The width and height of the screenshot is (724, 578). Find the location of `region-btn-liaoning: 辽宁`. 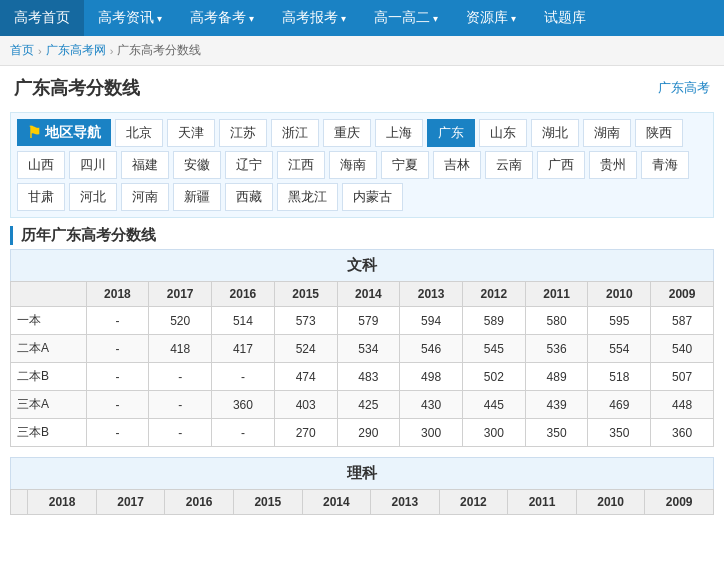

region-btn-liaoning: 辽宁 is located at coordinates (249, 165).